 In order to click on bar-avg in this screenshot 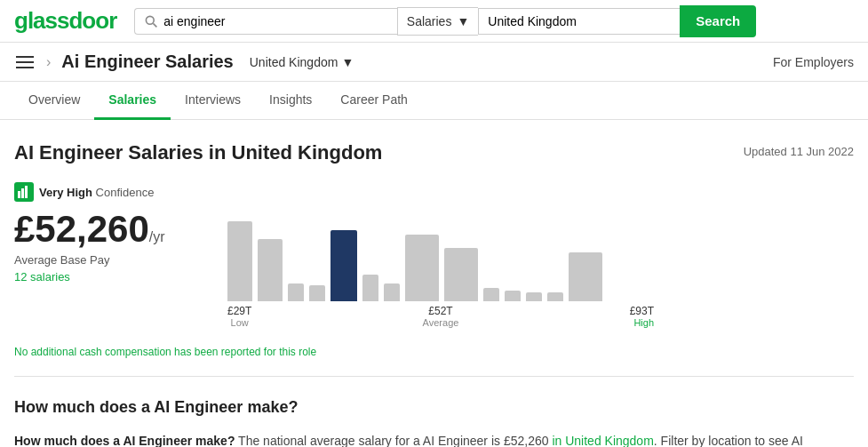, I will do `click(344, 266)`.